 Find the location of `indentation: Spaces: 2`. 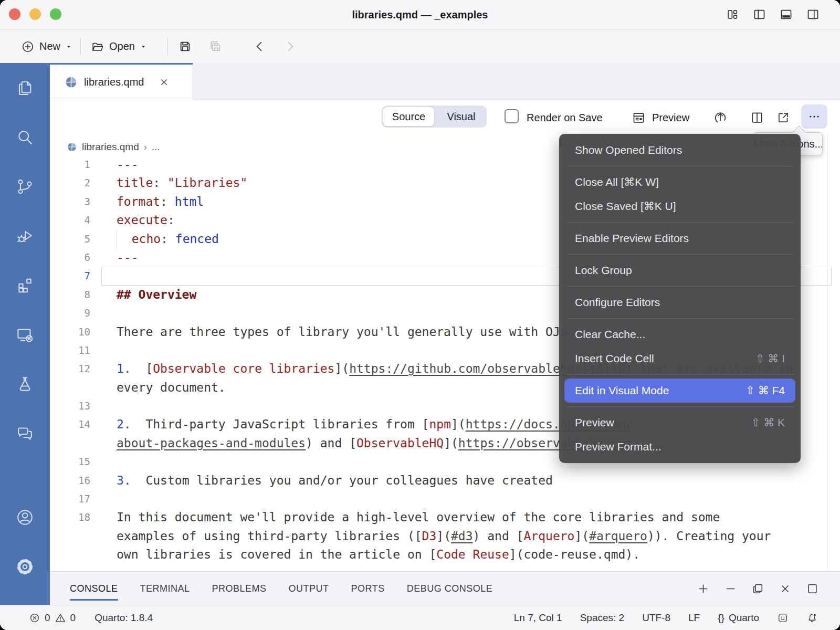

indentation: Spaces: 2 is located at coordinates (603, 618).